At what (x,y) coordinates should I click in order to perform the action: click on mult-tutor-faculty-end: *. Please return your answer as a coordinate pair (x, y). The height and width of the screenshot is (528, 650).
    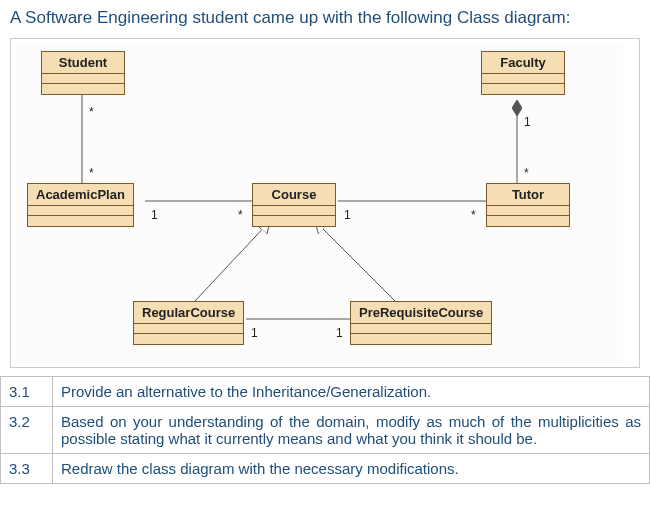
    Looking at the image, I should click on (526, 173).